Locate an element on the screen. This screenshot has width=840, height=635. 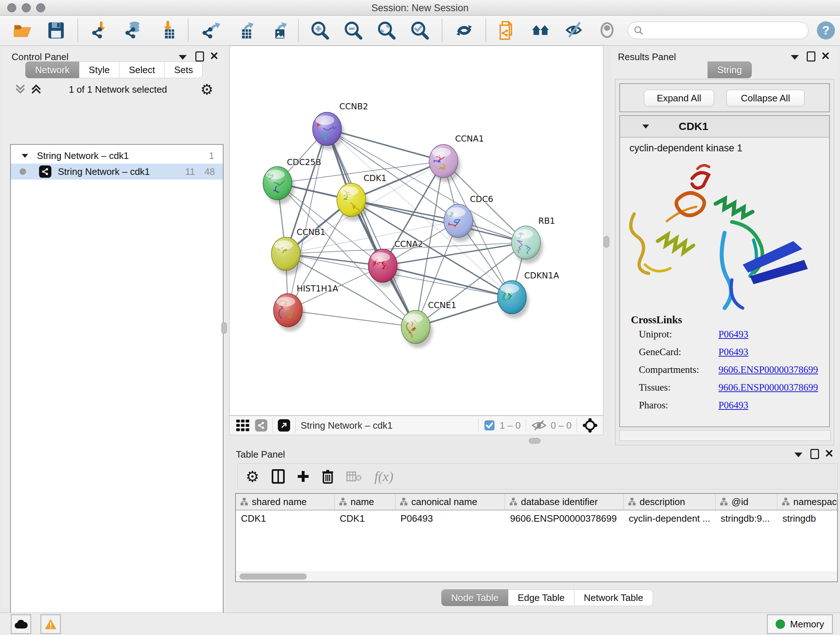
results-panel-float-icon is located at coordinates (811, 56).